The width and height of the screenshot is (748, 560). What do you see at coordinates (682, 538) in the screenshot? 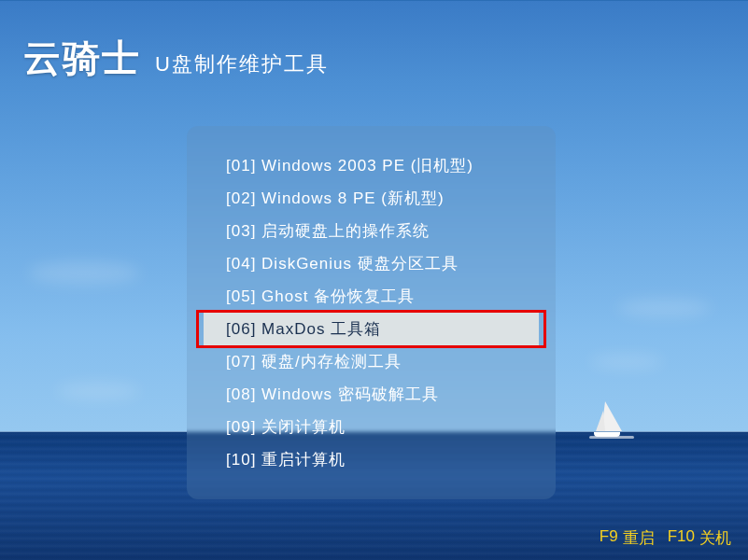
I see `hint-key: F10` at bounding box center [682, 538].